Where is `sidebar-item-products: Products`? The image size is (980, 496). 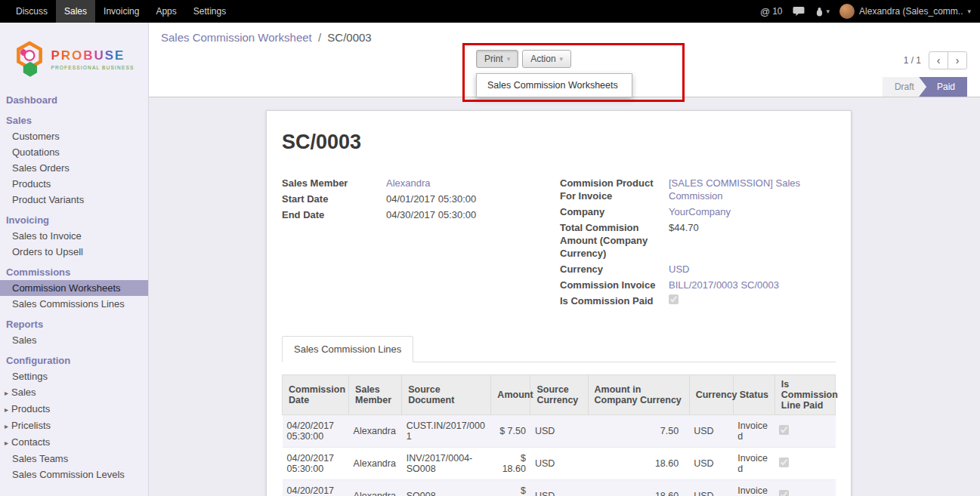
sidebar-item-products: Products is located at coordinates (74, 184).